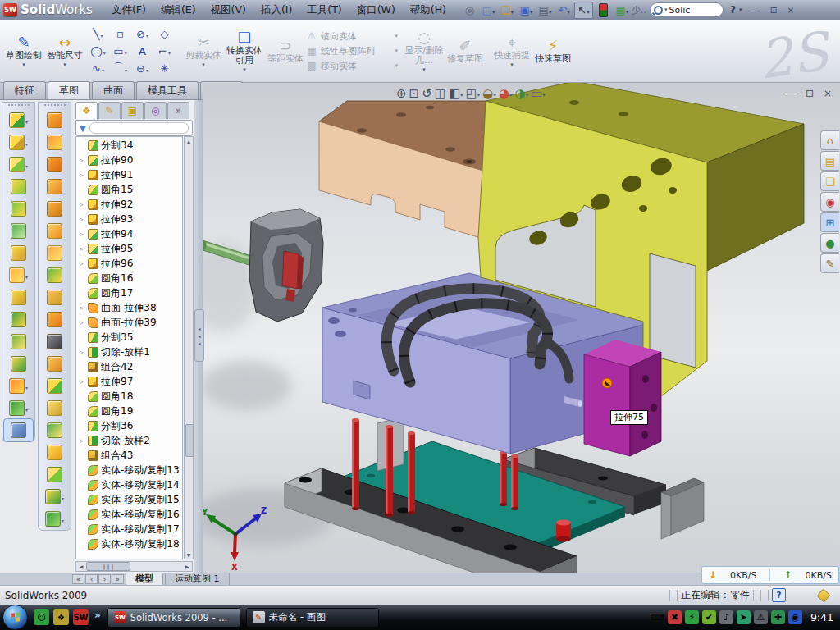 Image resolution: width=840 pixels, height=630 pixels. I want to click on sync-tray-icon: ➤, so click(743, 617).